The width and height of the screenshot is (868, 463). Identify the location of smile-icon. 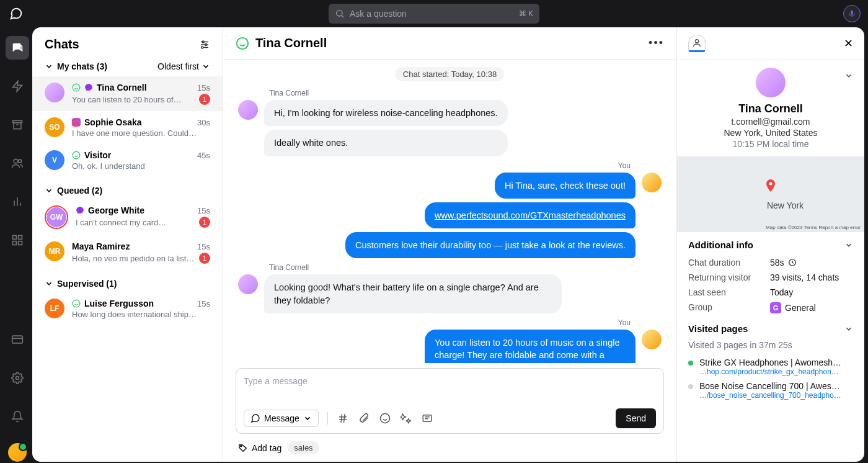
(76, 88).